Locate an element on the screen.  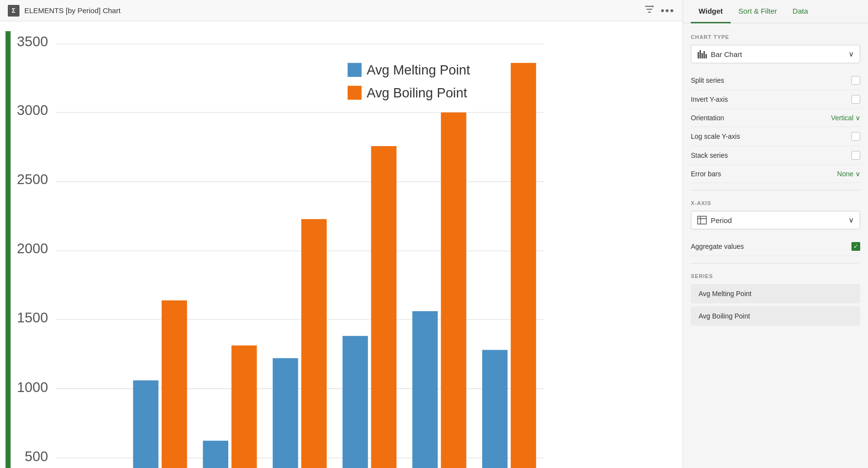
svg-text: 3000 is located at coordinates (33, 110).